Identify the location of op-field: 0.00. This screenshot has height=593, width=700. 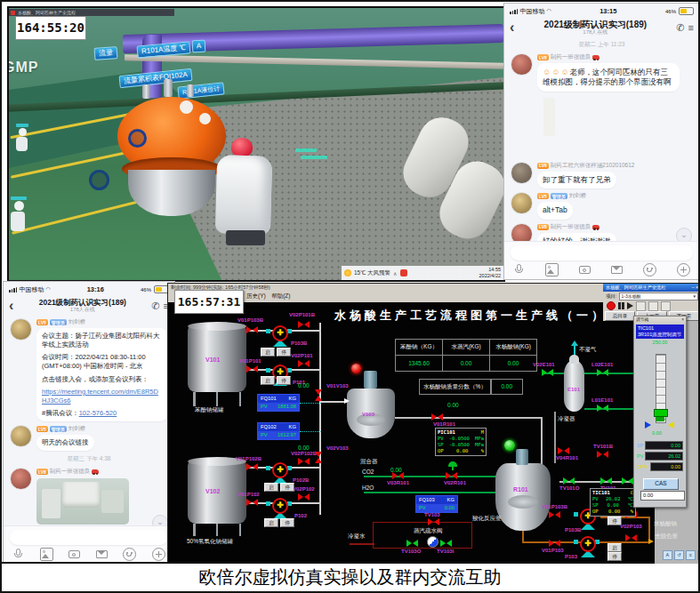
(667, 467).